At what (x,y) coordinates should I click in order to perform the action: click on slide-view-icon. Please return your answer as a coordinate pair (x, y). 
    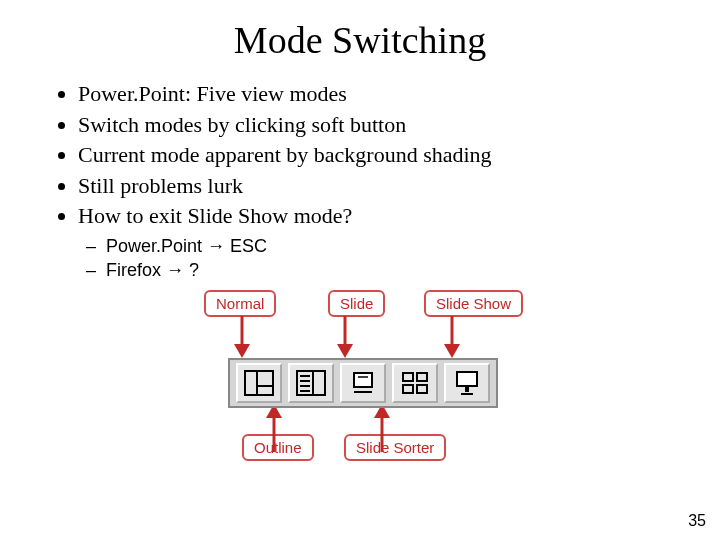
    Looking at the image, I should click on (363, 383).